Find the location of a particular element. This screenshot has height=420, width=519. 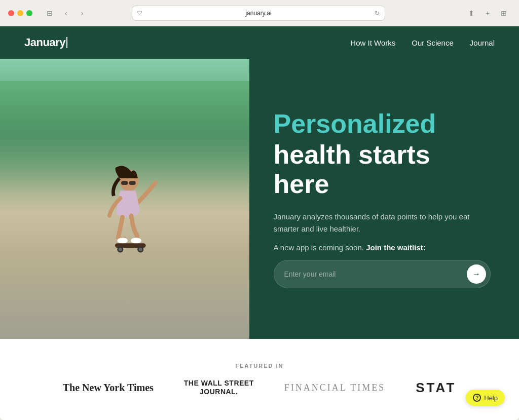

forward-button: › is located at coordinates (82, 13).